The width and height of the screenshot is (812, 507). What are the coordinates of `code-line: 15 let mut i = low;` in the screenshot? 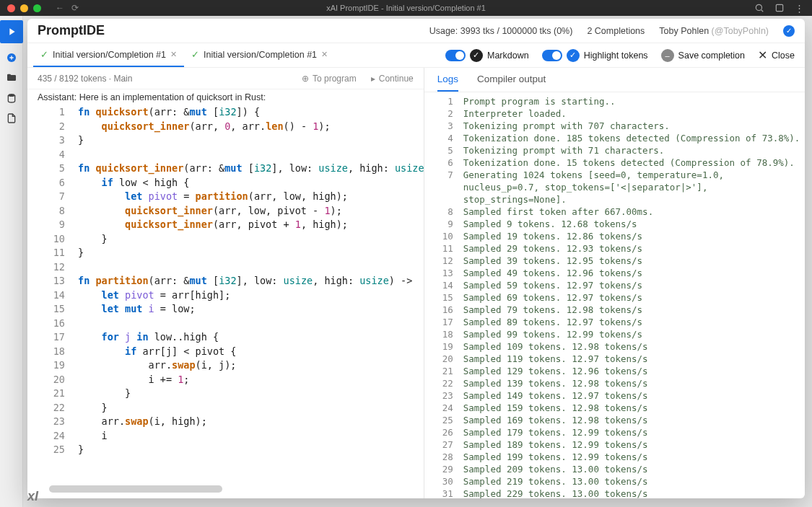 It's located at (225, 309).